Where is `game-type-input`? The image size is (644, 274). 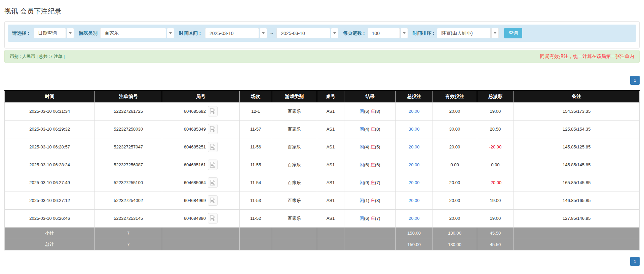 game-type-input is located at coordinates (133, 33).